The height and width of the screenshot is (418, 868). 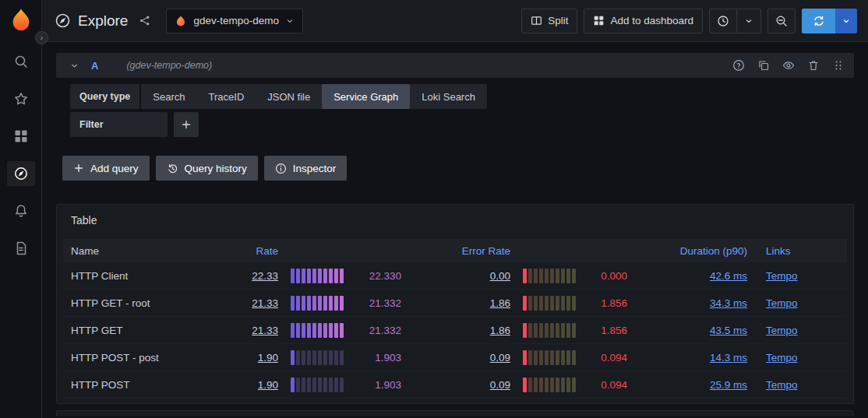 I want to click on duration-link: 25.9 ms, so click(x=729, y=385).